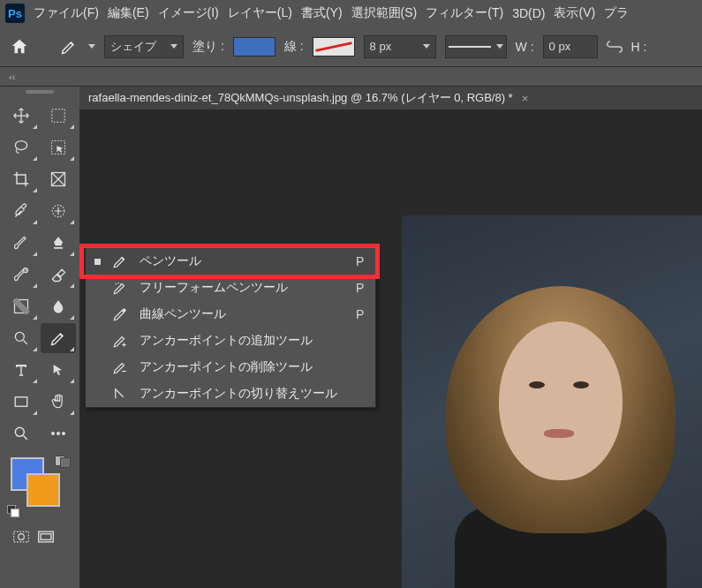 This screenshot has height=588, width=702. I want to click on add-anchor-icon, so click(120, 341).